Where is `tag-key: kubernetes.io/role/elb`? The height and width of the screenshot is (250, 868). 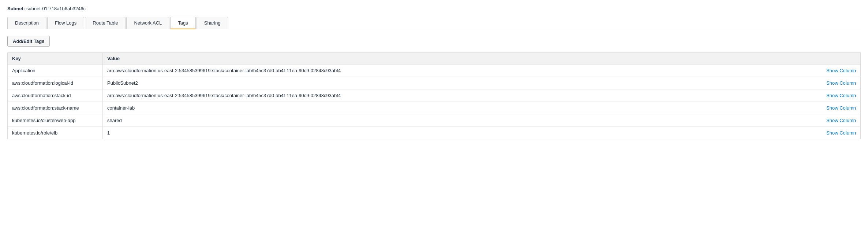
tag-key: kubernetes.io/role/elb is located at coordinates (55, 133).